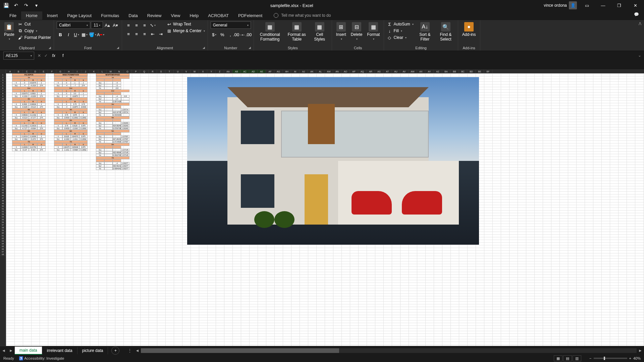 The image size is (644, 362). I want to click on col-header-AK: AK, so click(312, 71).